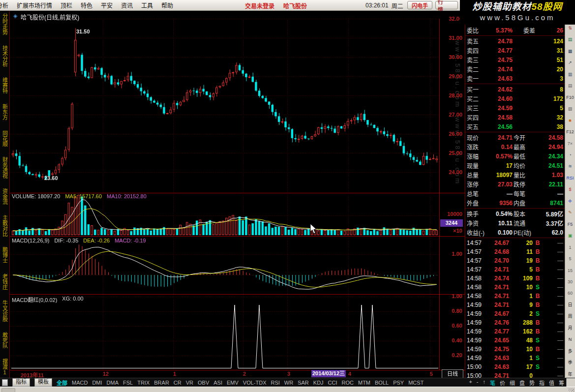 This screenshot has width=575, height=392. Describe the element at coordinates (515, 358) in the screenshot. I see `tick-row: 14:5924.631S—` at that location.